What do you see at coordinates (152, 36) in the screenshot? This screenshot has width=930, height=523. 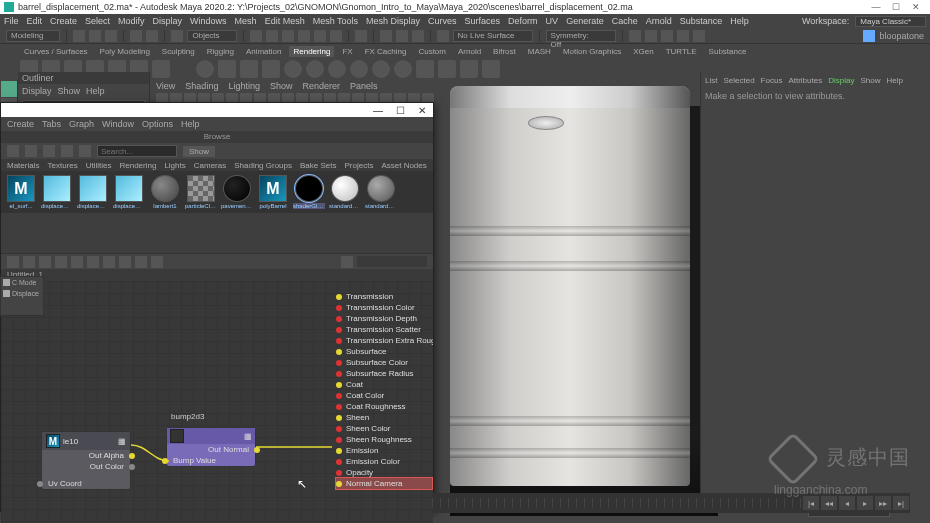 I see `redo-icon` at bounding box center [152, 36].